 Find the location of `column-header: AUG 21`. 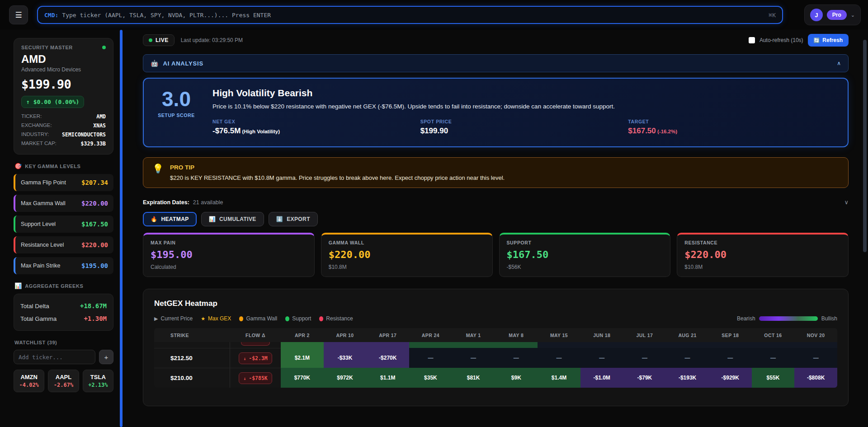

column-header: AUG 21 is located at coordinates (687, 335).